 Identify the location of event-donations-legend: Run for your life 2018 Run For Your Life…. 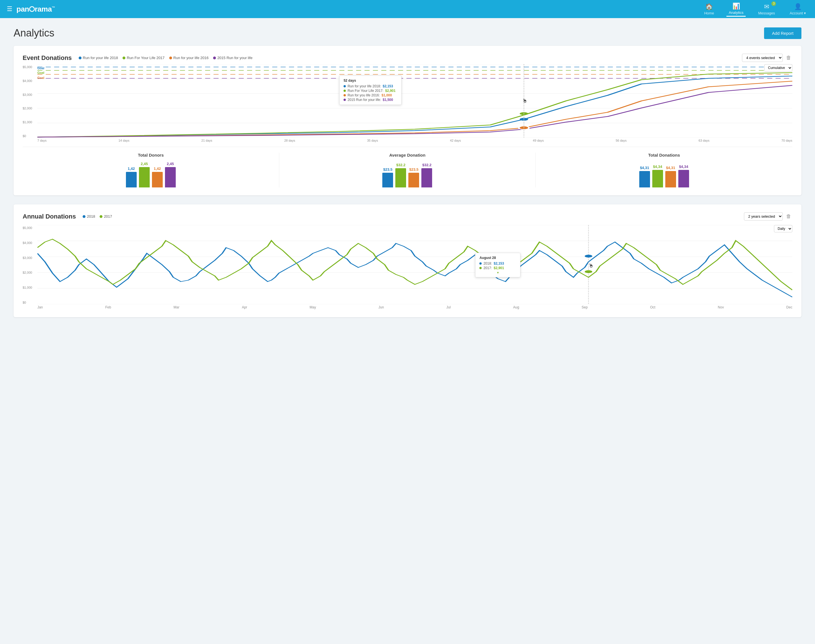
(408, 58).